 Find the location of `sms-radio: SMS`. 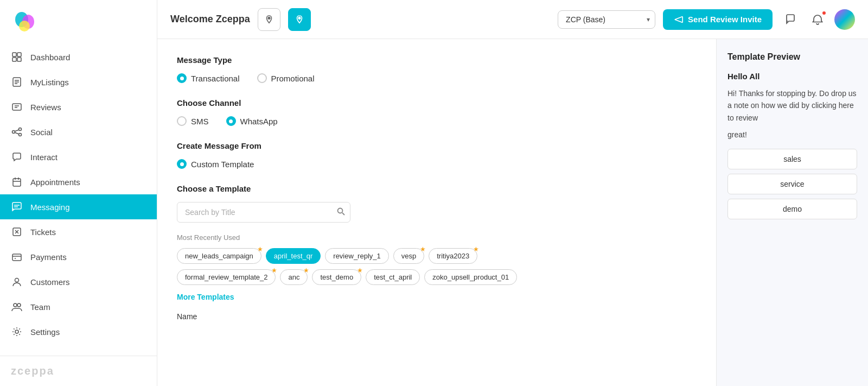

sms-radio: SMS is located at coordinates (193, 121).